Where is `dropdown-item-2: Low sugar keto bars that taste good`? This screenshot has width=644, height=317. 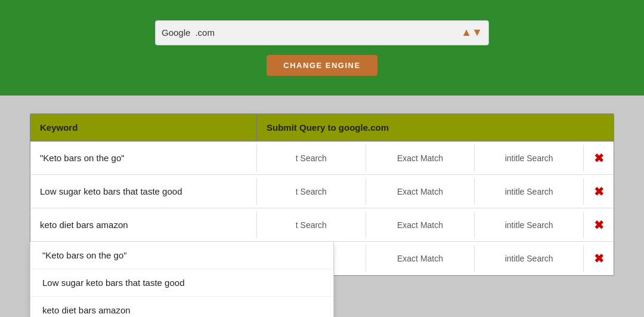
dropdown-item-2: Low sugar keto bars that taste good is located at coordinates (182, 283).